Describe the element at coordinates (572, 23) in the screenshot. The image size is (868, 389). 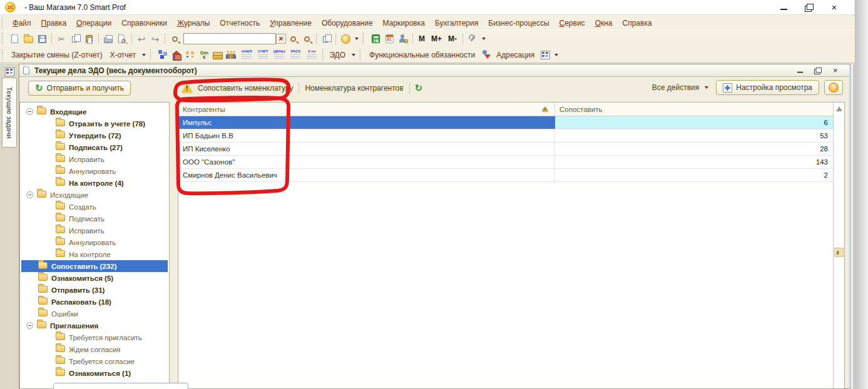
I see `menu-service: Сервис` at that location.